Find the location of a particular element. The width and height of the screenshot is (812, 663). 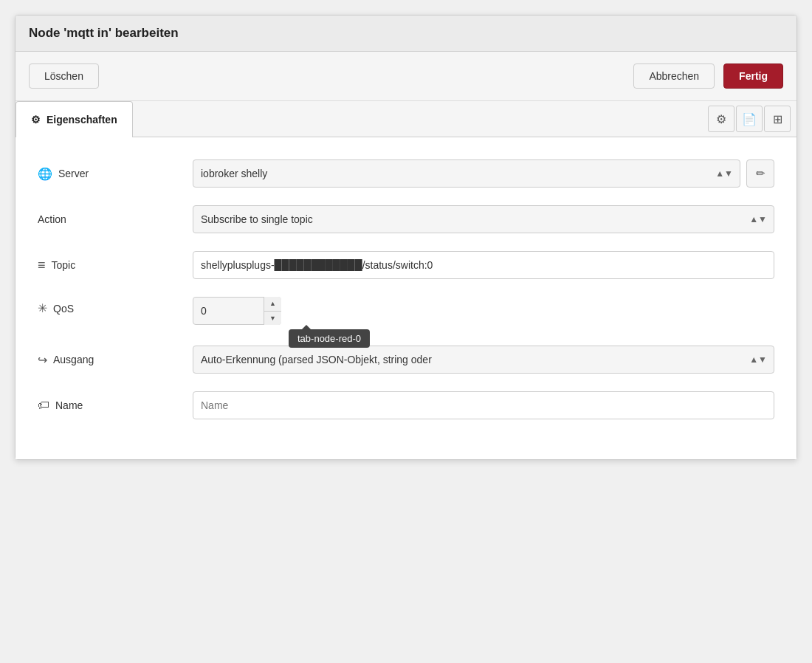

qos-down-button: ▼ is located at coordinates (273, 319).